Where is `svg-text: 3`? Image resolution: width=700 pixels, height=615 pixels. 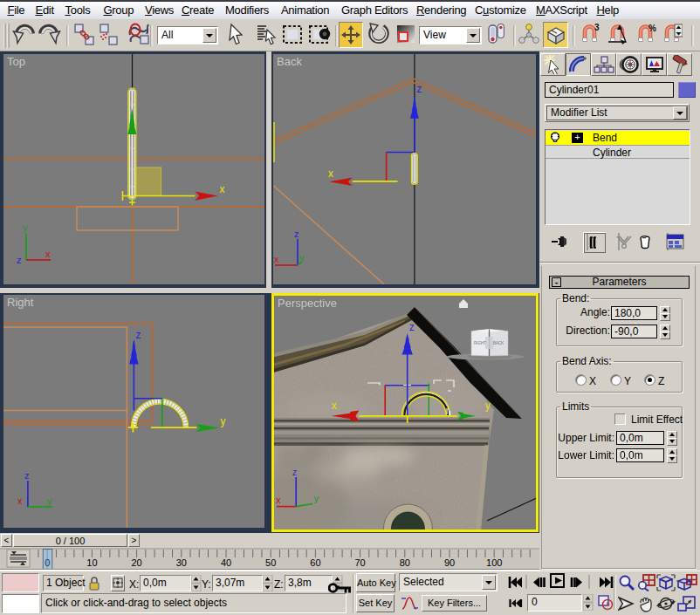
svg-text: 3 is located at coordinates (597, 28).